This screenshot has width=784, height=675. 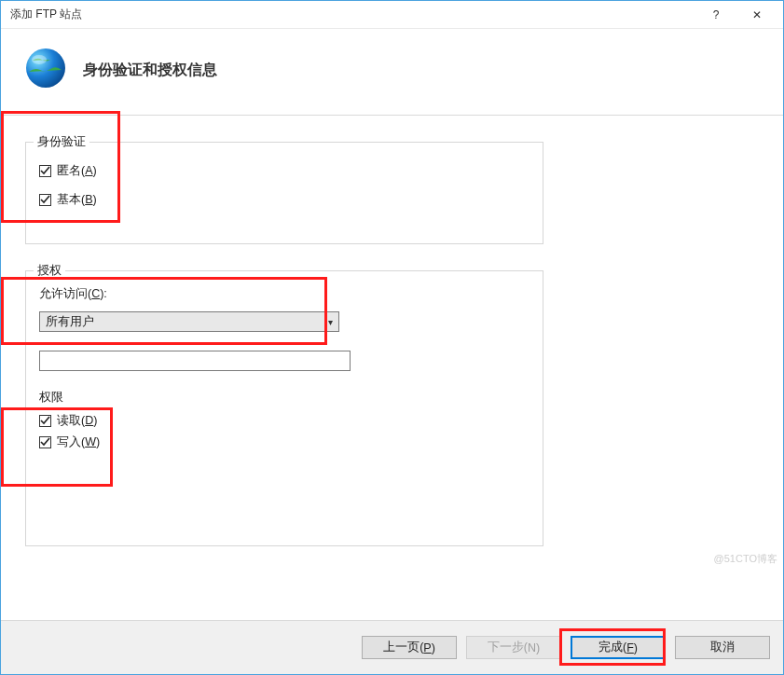 What do you see at coordinates (284, 295) in the screenshot?
I see `allow-access-label: 允许访问(C):` at bounding box center [284, 295].